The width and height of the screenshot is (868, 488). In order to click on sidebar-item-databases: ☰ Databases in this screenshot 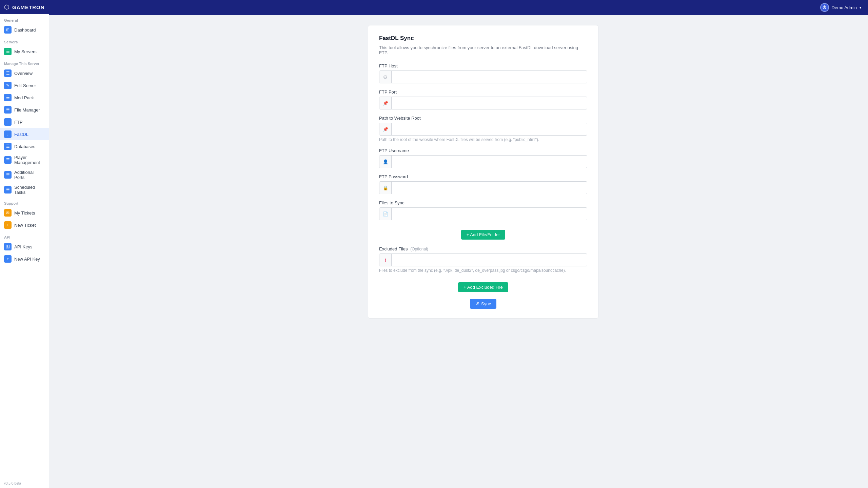, I will do `click(24, 146)`.